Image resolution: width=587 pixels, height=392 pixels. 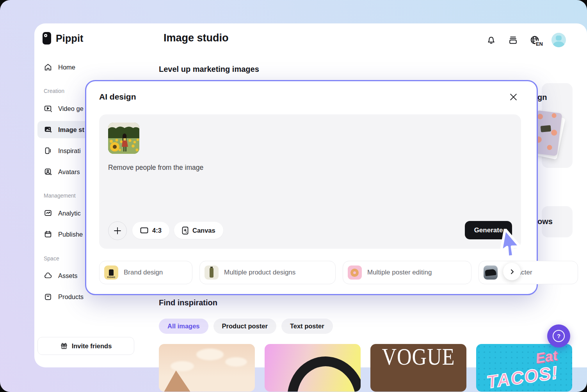 I want to click on chip-label: Multiple product designs, so click(x=260, y=273).